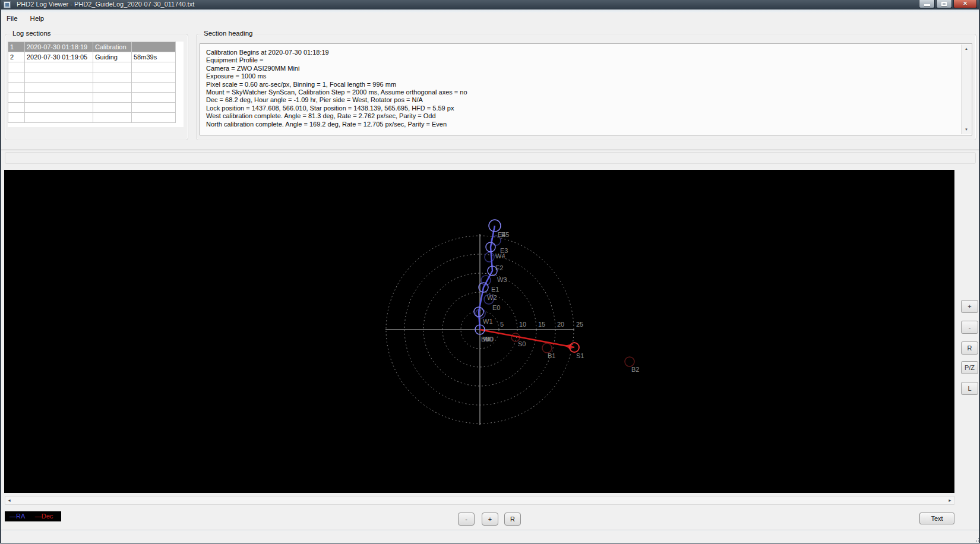  I want to click on window-title: PHD2 Log Viewer - PHD2_GuideLog_2020-07-…, so click(106, 5).